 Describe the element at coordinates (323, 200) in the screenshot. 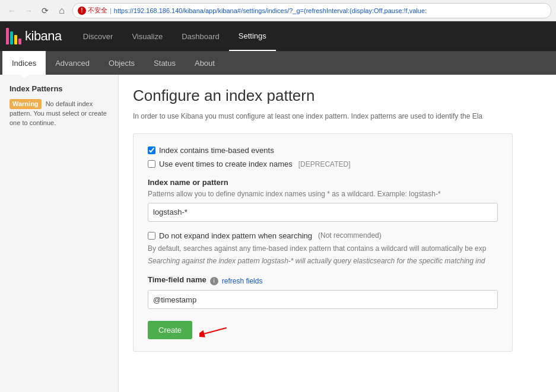

I see `index-name-section: Index name or pattern Patterns allow you…` at that location.